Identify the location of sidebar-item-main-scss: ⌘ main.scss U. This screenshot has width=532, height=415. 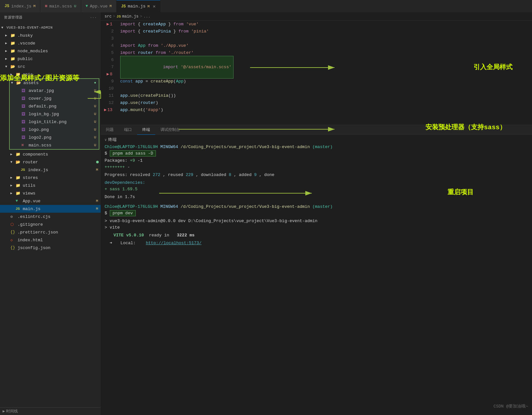
(54, 145).